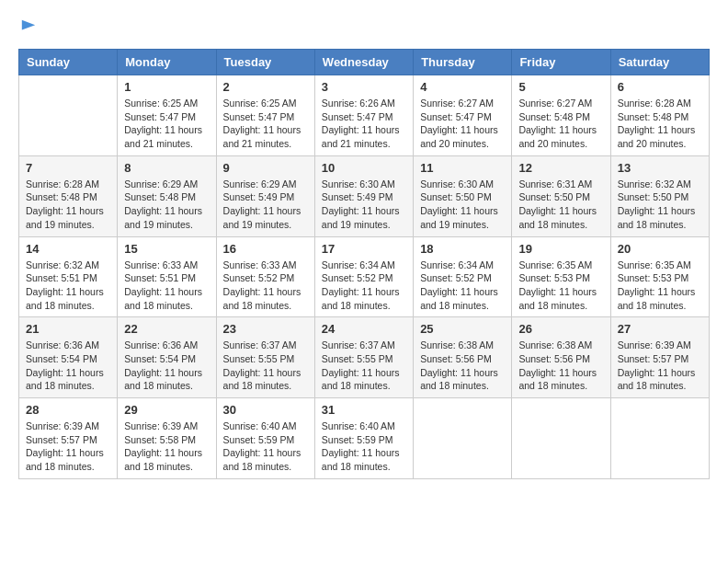  Describe the element at coordinates (364, 63) in the screenshot. I see `calendar-header-row: SundayMondayTuesdayWednesdayThursdayFrid…` at that location.